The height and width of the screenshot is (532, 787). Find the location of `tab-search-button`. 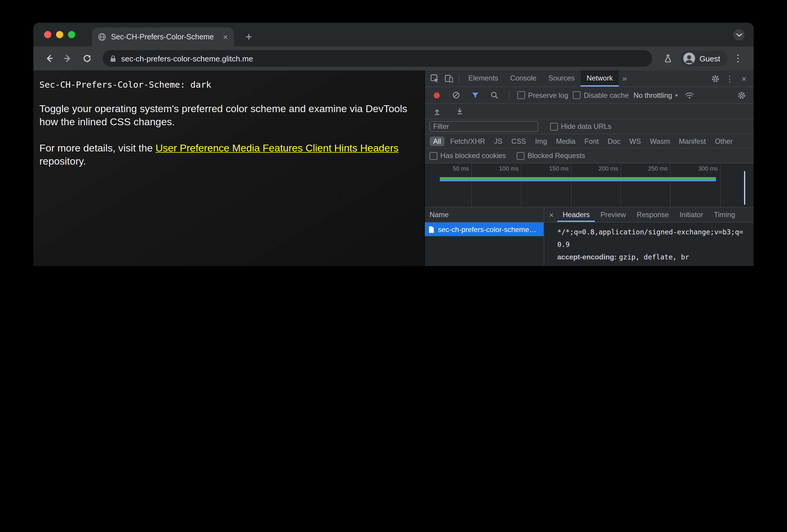

tab-search-button is located at coordinates (739, 35).